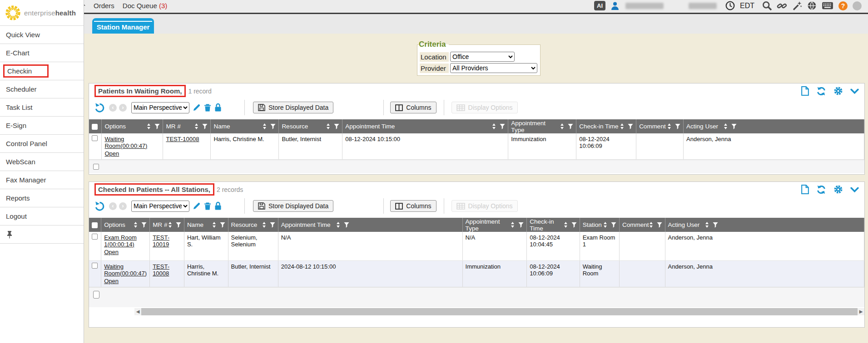 This screenshot has width=868, height=343. Describe the element at coordinates (500, 312) in the screenshot. I see `scrollbar-thumb` at that location.